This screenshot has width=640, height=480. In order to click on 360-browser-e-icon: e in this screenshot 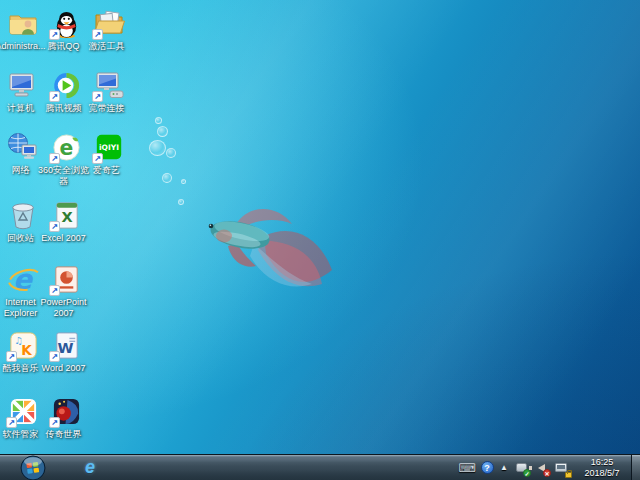, I will do `click(66, 147)`.